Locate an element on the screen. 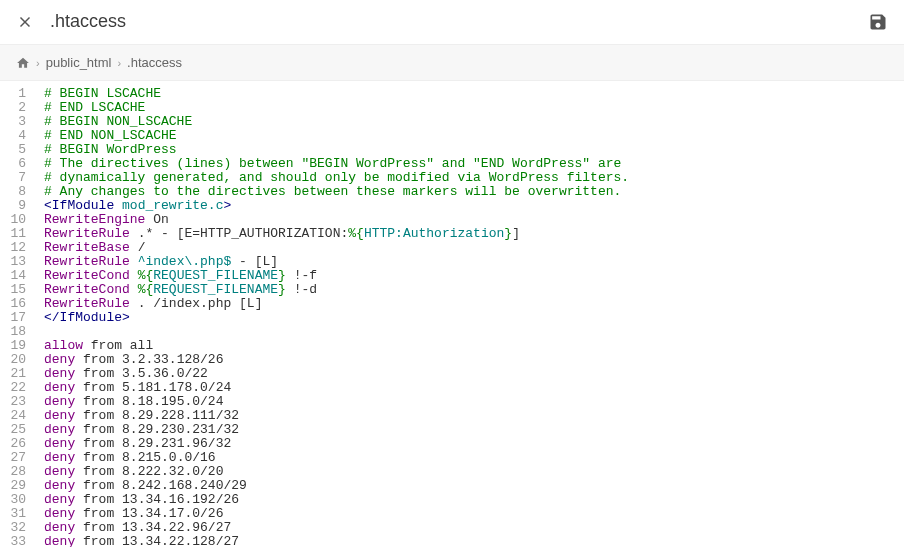  code-line: deny from 8.242.168.240/29 is located at coordinates (474, 486).